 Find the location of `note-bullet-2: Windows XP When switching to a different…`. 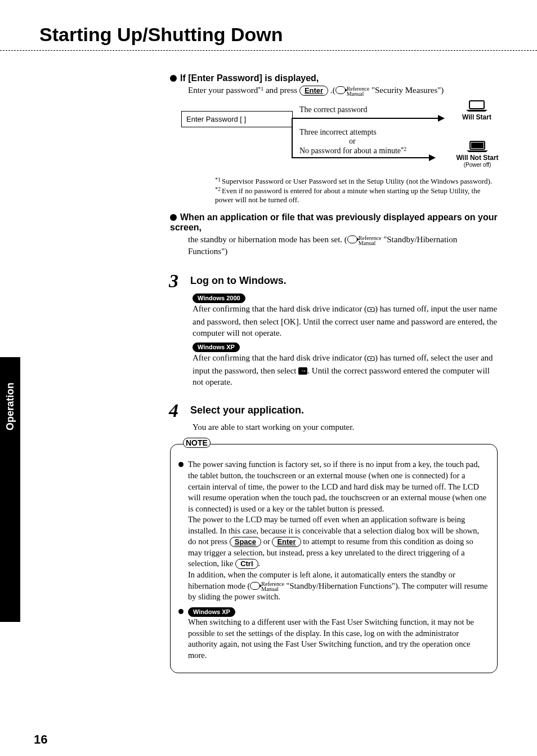

note-bullet-2: Windows XP When switching to a different… is located at coordinates (334, 634).